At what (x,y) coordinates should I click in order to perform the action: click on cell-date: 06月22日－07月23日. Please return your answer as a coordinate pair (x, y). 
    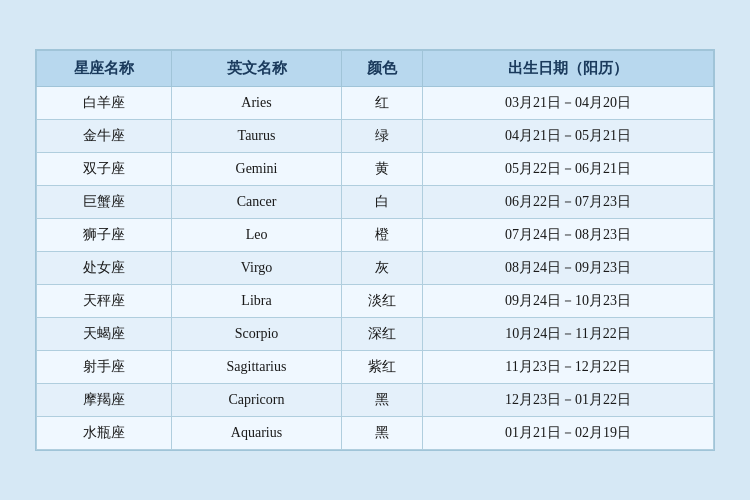
    Looking at the image, I should click on (568, 202).